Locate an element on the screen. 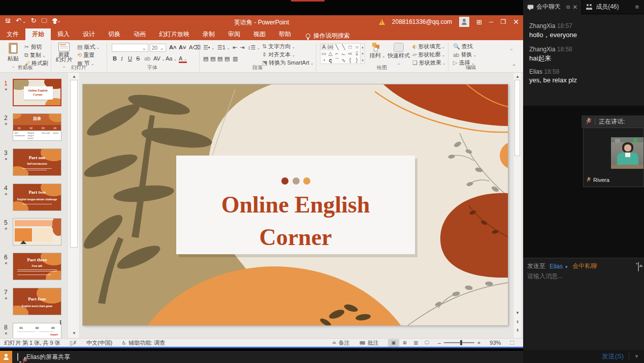  account-avatar is located at coordinates (464, 22).